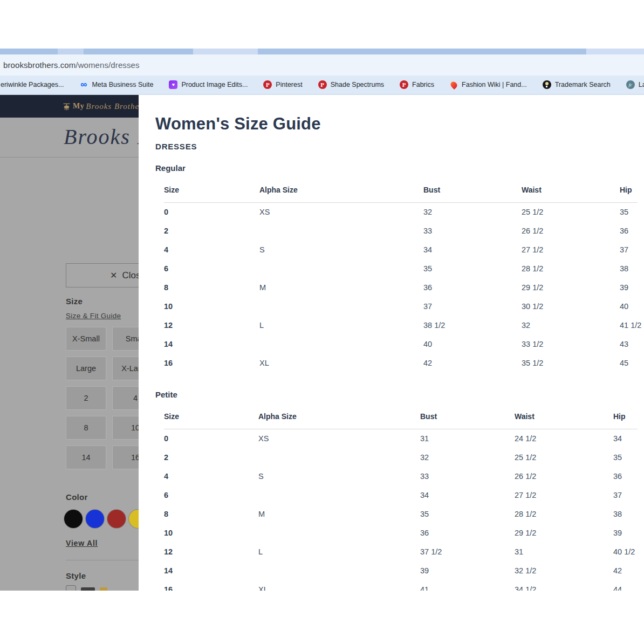 Image resolution: width=644 pixels, height=644 pixels. Describe the element at coordinates (74, 301) in the screenshot. I see `size-filter-heading: Size` at that location.